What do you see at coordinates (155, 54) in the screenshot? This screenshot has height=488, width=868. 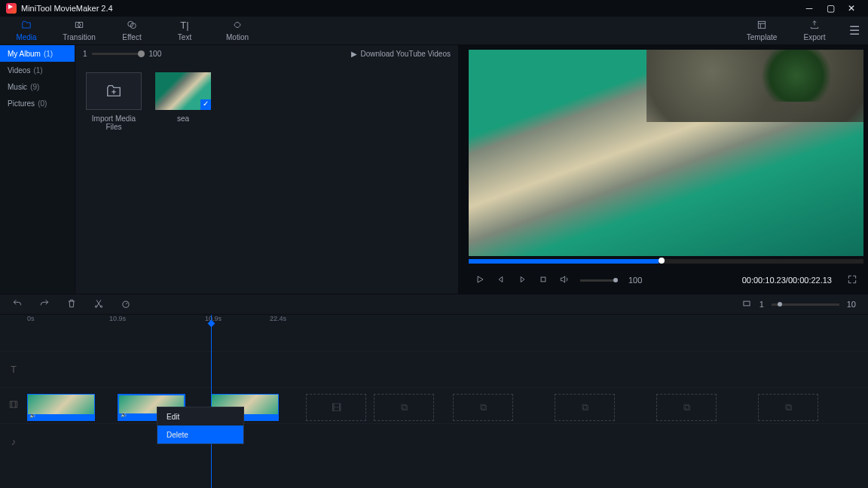 I see `thumb-zoom-max: 100` at bounding box center [155, 54].